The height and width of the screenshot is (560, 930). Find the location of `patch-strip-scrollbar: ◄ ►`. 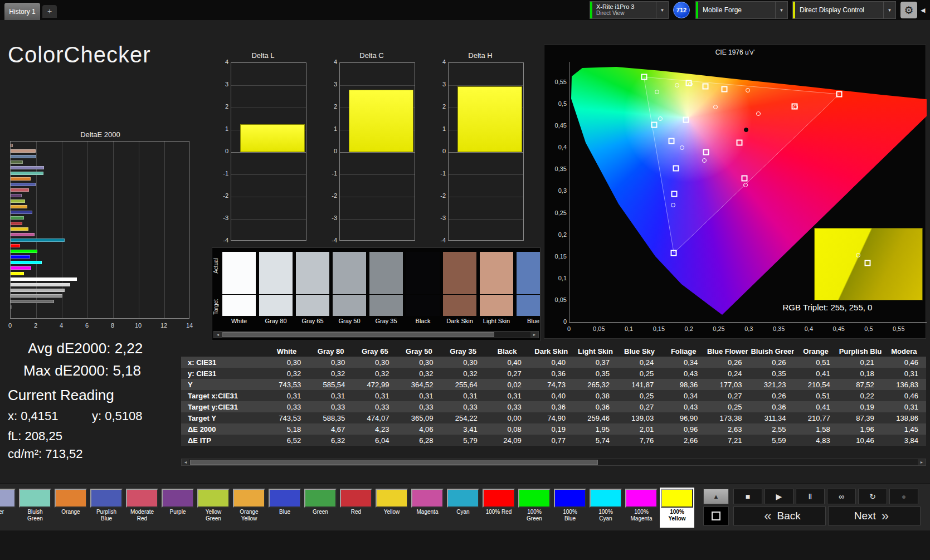

patch-strip-scrollbar: ◄ ► is located at coordinates (376, 334).